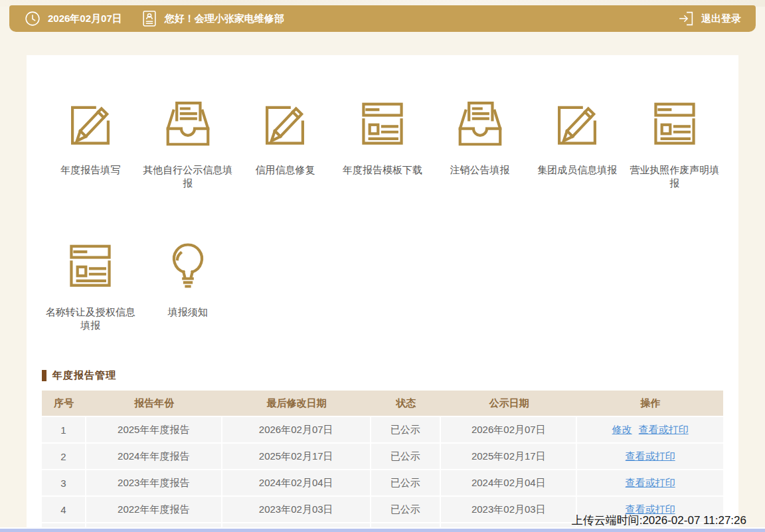 This screenshot has height=532, width=765. What do you see at coordinates (297, 510) in the screenshot?
I see `cell-modified: 2023年02月03日` at bounding box center [297, 510].